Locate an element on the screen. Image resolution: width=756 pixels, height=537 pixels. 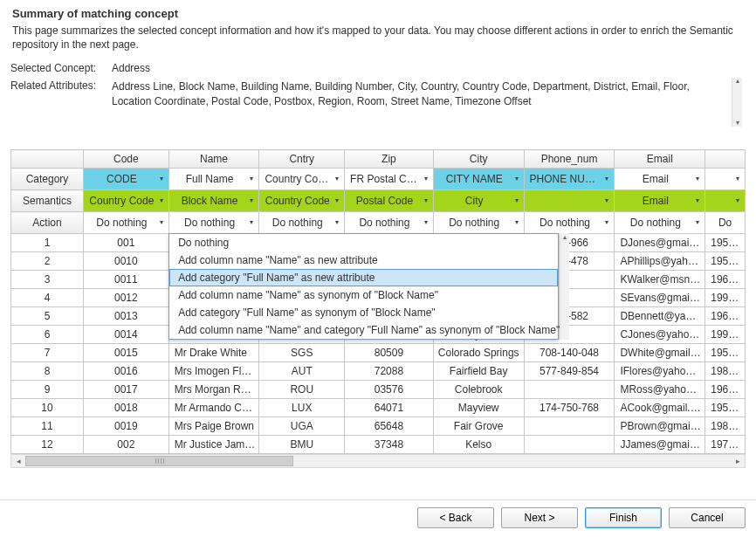
selected-concept-value: Address is located at coordinates (419, 67).